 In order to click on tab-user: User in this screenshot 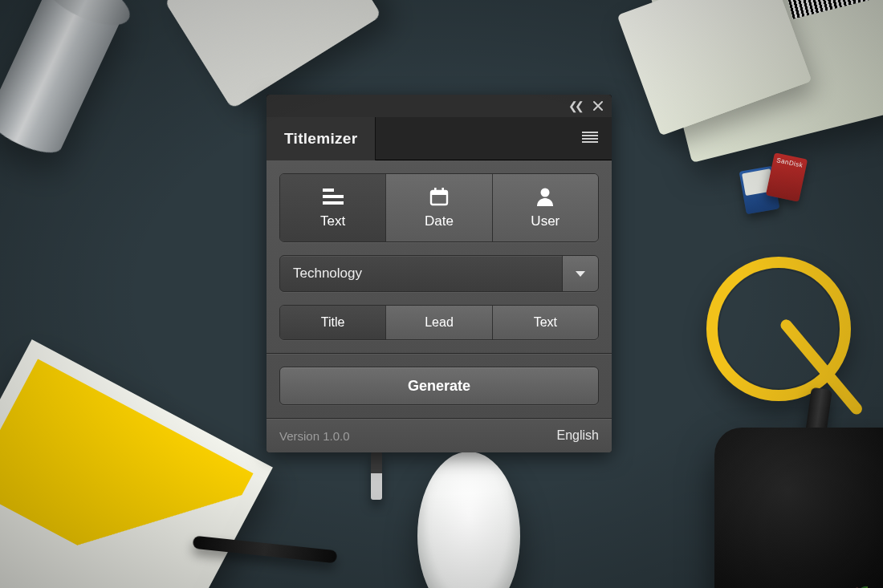, I will do `click(545, 208)`.